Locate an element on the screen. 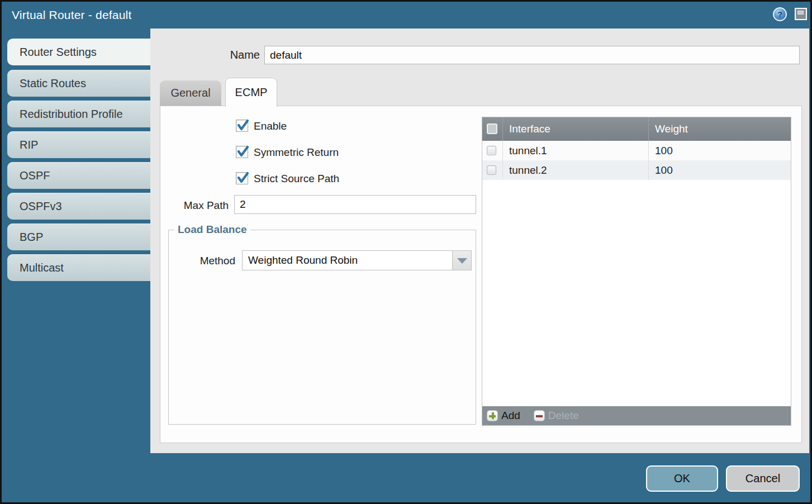 The width and height of the screenshot is (812, 504). method-input is located at coordinates (348, 260).